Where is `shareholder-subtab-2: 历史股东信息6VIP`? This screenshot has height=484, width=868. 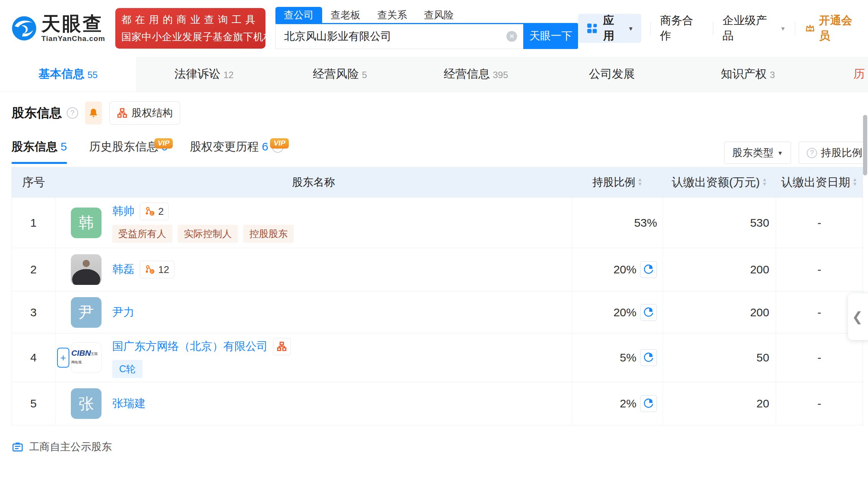 shareholder-subtab-2: 历史股东信息6VIP is located at coordinates (129, 152).